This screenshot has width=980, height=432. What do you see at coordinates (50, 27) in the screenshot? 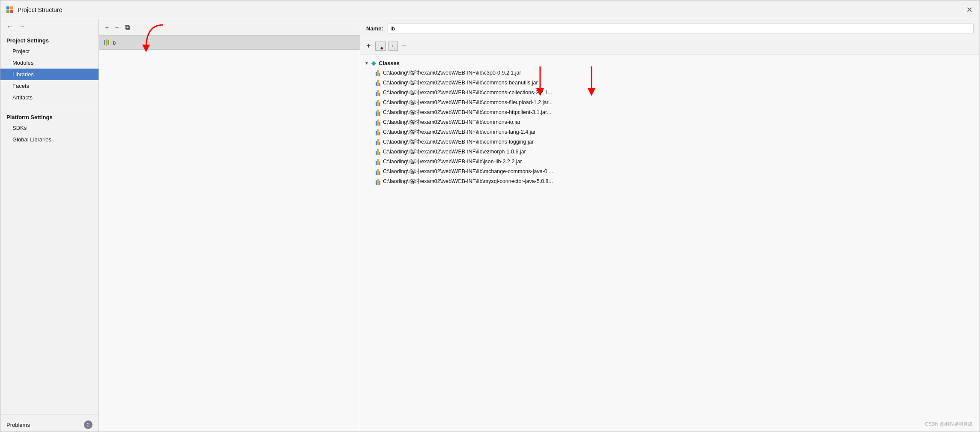
I see `sidebar-nav: ← →` at bounding box center [50, 27].